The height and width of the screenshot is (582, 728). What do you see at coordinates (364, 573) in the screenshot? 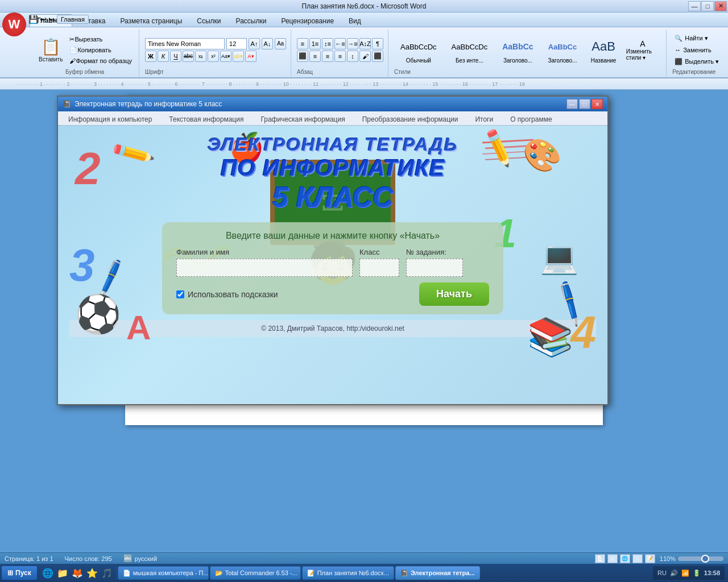
I see `taskbar: ⊞Пуск 🌐 📁 🦊 ⭐ 🎵 📄мышкая компьютера - П..…` at bounding box center [364, 573].